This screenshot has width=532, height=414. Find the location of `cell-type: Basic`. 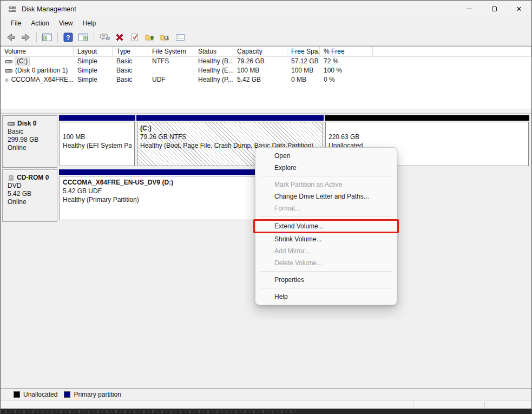

cell-type: Basic is located at coordinates (130, 62).